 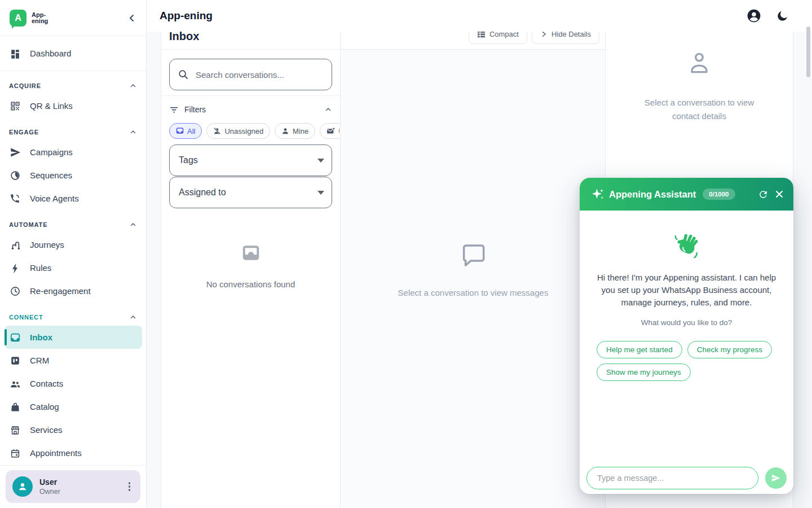 What do you see at coordinates (687, 336) in the screenshot?
I see `assistant-body: Hi there! I'm your Appening assistant. I…` at bounding box center [687, 336].